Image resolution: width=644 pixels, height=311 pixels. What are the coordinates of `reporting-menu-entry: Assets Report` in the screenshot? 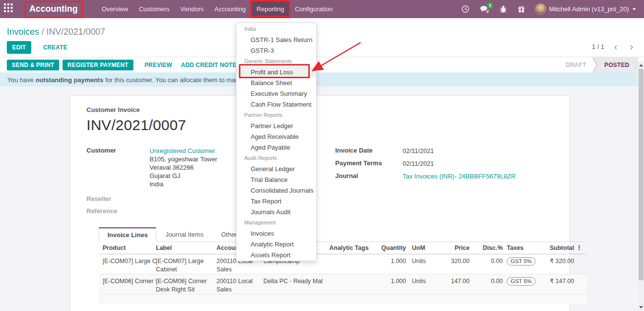 It's located at (277, 255).